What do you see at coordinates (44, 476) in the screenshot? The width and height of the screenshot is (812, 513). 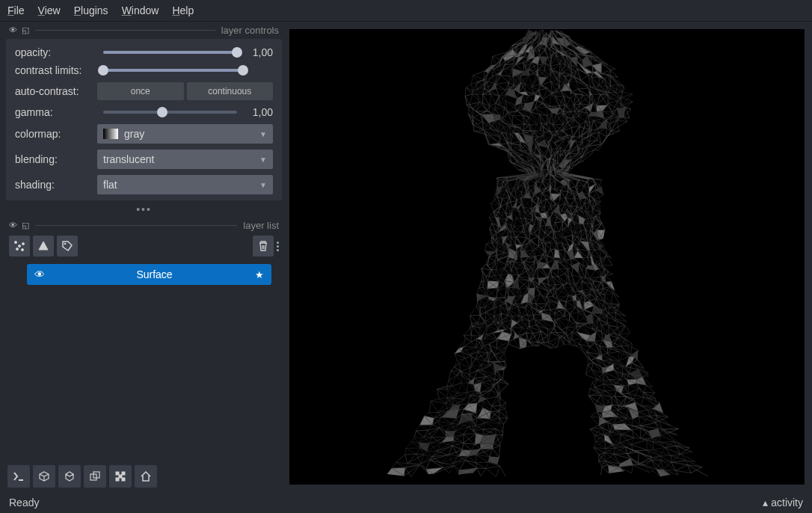 I see `ndisplay-button` at bounding box center [44, 476].